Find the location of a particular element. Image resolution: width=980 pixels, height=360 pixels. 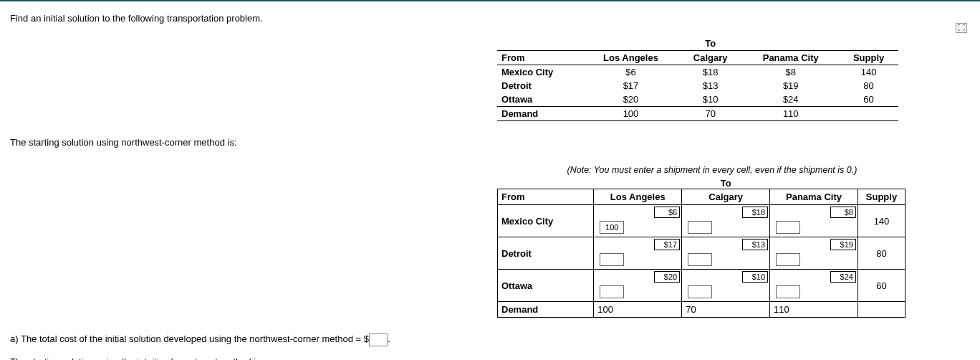

col-supply-2: Supply is located at coordinates (881, 197).